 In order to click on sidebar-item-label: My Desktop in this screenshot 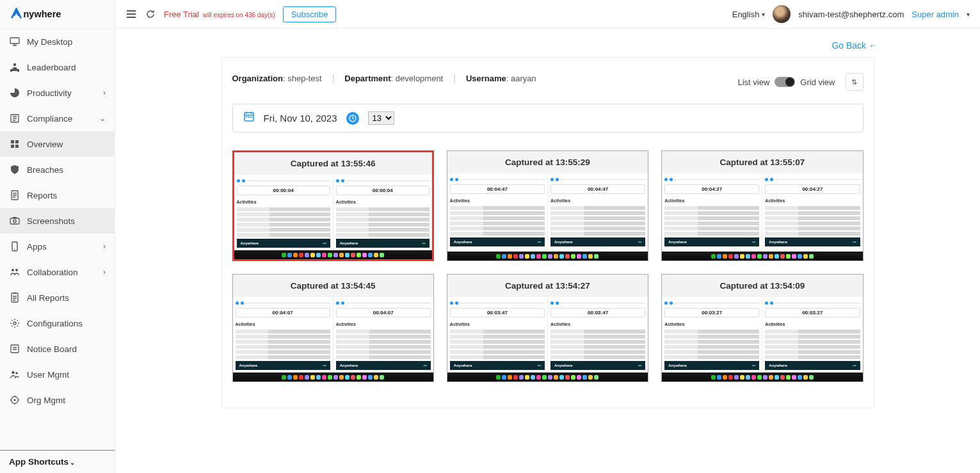, I will do `click(50, 42)`.